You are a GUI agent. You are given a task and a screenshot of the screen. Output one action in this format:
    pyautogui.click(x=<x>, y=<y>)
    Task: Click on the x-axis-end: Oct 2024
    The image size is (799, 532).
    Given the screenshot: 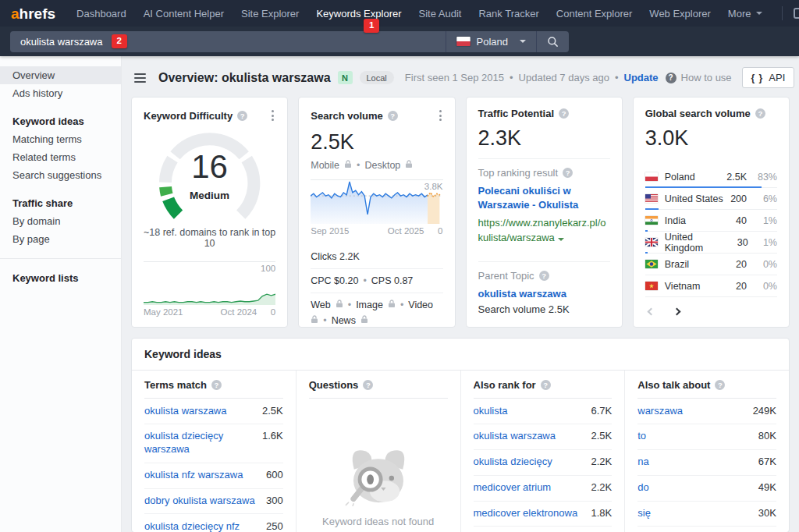 What is the action you would take?
    pyautogui.click(x=239, y=312)
    